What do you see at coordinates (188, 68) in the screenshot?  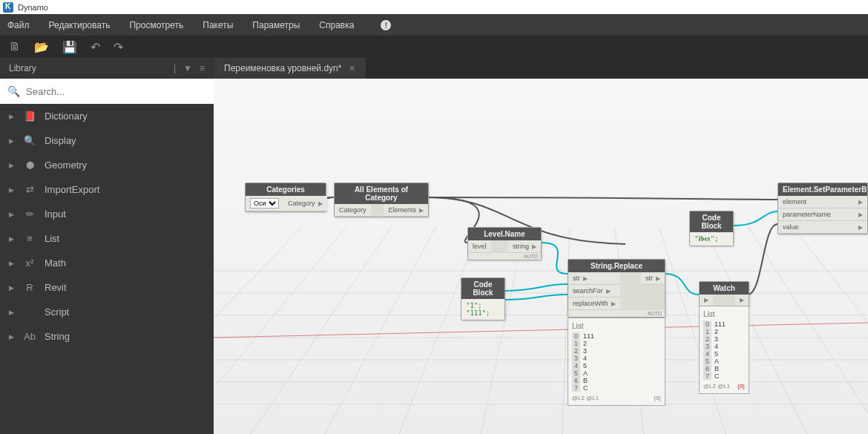 I see `sort-icon: ▼` at bounding box center [188, 68].